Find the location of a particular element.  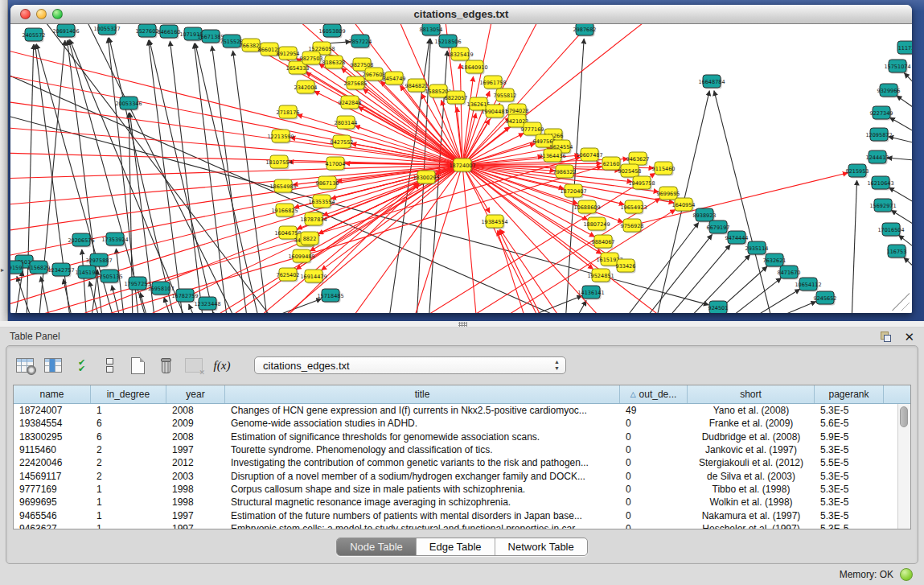

graph-node: 20053346 is located at coordinates (129, 104).